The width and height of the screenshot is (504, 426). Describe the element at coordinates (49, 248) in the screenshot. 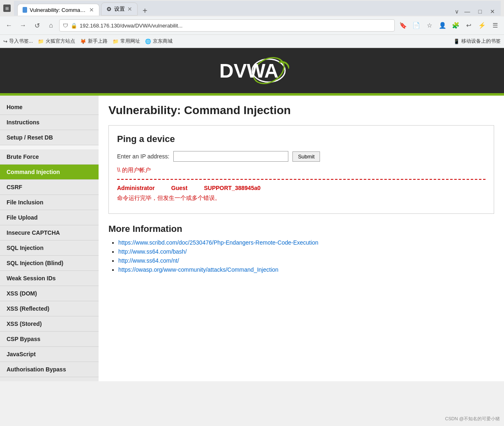

I see `sidebar-item-sql-injection: SQL Injection` at that location.